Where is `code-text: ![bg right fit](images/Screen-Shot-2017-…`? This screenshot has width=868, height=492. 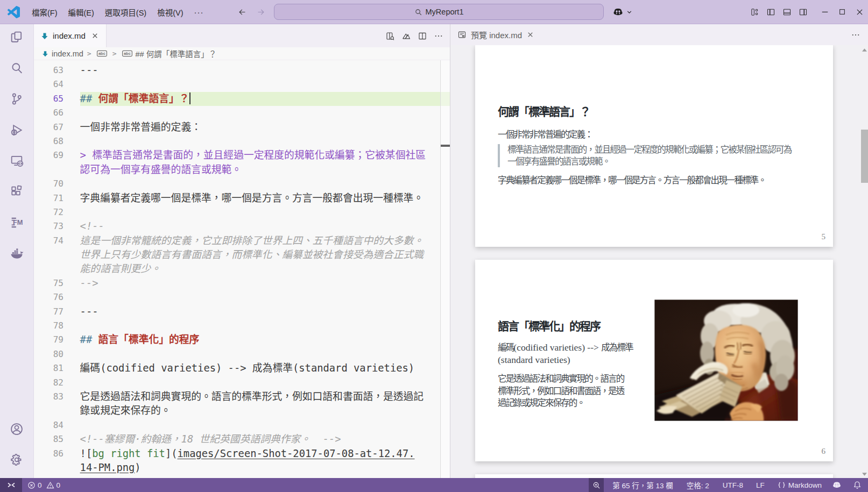 code-text: ![bg right fit](images/Screen-Shot-2017-… is located at coordinates (248, 454).